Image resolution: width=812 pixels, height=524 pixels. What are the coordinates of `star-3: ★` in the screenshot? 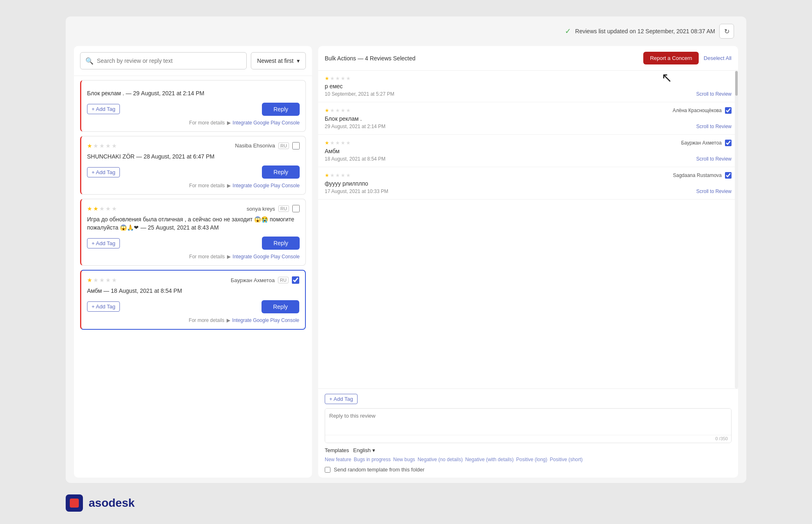 It's located at (102, 209).